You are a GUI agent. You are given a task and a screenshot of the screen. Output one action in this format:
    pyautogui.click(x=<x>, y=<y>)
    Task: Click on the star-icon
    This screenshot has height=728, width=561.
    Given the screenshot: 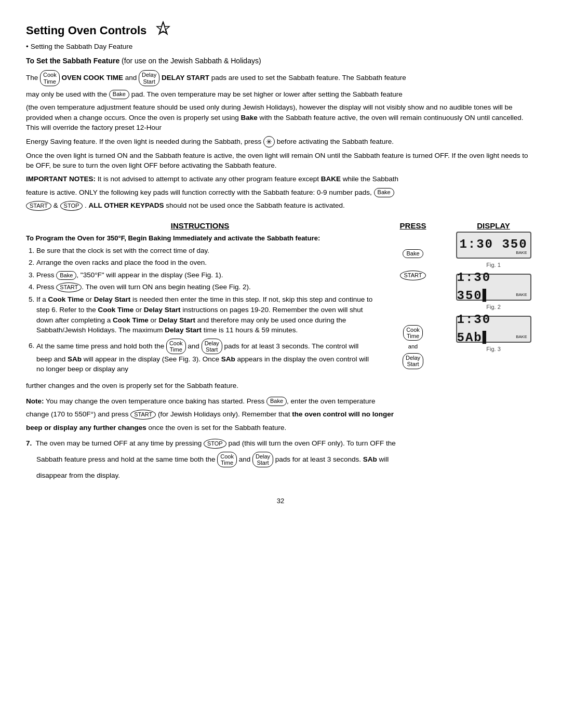 What is the action you would take?
    pyautogui.click(x=163, y=31)
    